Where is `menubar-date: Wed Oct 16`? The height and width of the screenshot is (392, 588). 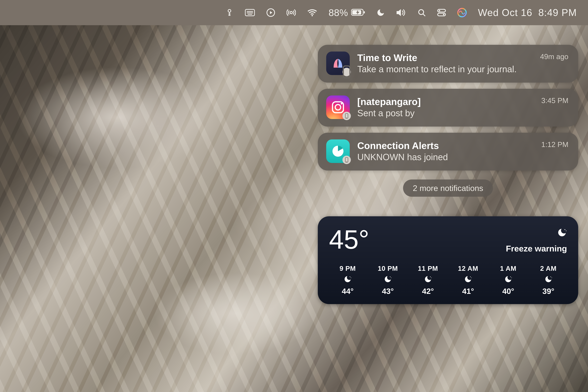
menubar-date: Wed Oct 16 is located at coordinates (505, 12).